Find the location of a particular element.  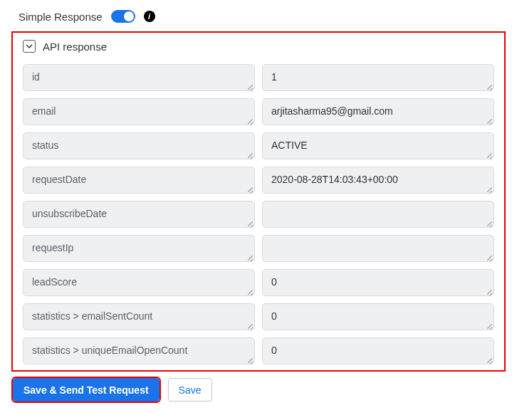

save-button: Save is located at coordinates (190, 390).